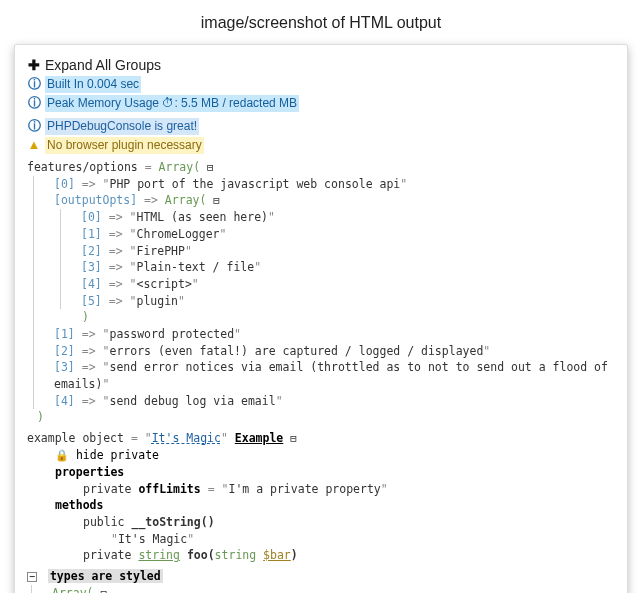  What do you see at coordinates (334, 334) in the screenshot?
I see `array-item: [1] => "password protected"` at bounding box center [334, 334].